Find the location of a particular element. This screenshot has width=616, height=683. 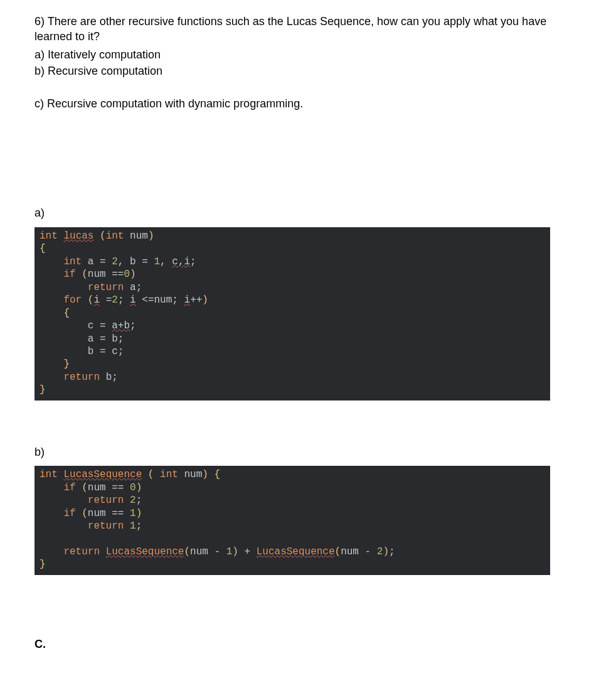

section-label-c: C. is located at coordinates (308, 644).